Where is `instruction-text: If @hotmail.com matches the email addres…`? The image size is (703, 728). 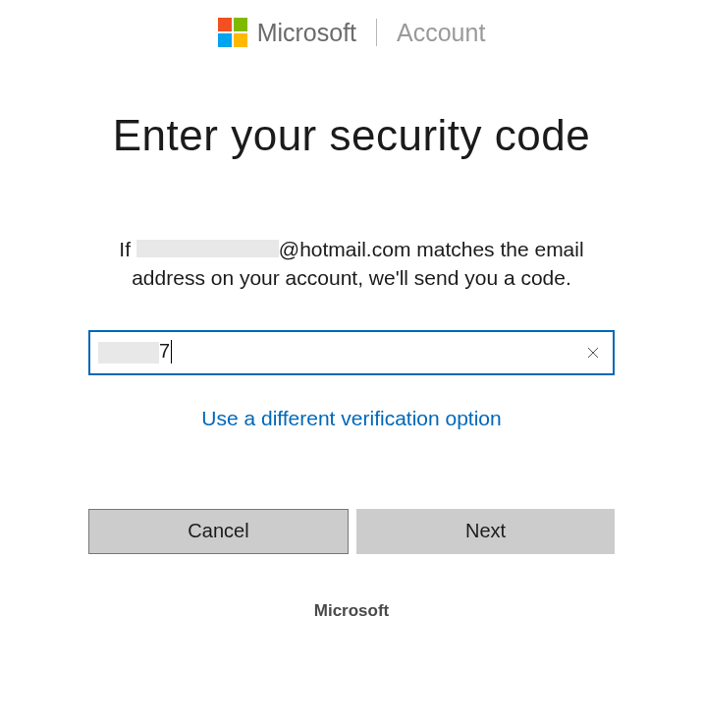 instruction-text: If @hotmail.com matches the email addres… is located at coordinates (352, 263).